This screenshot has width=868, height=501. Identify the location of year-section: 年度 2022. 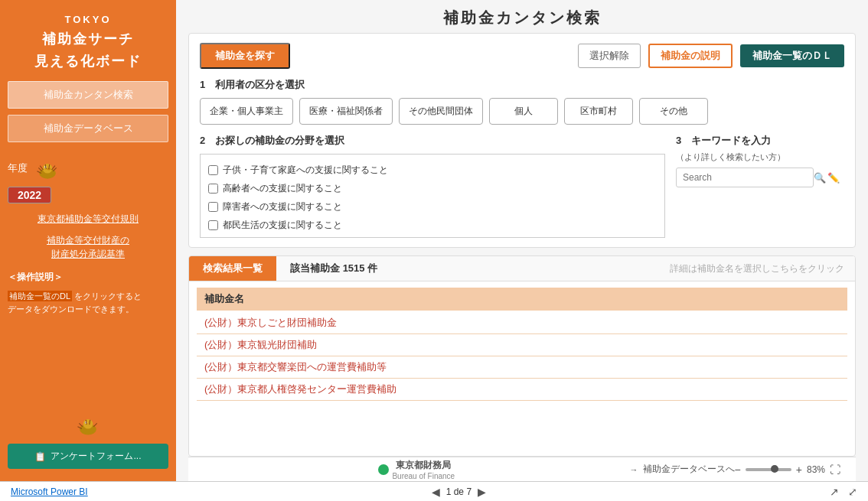
(88, 180).